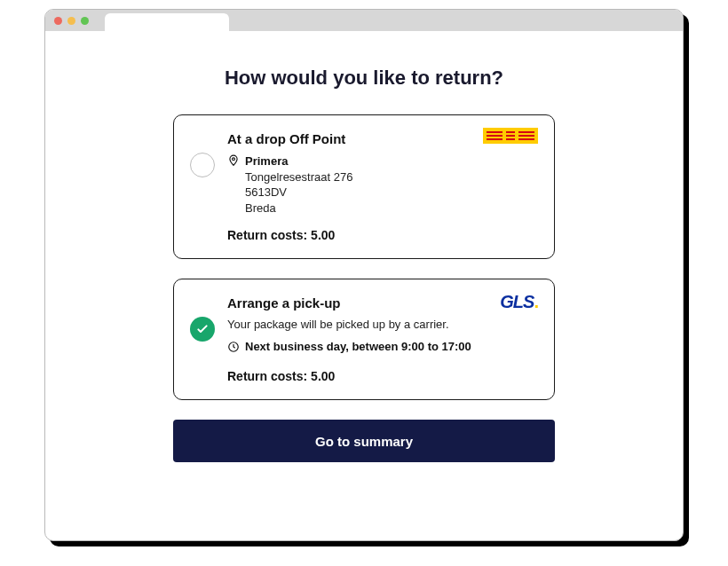  I want to click on dropoff-address: Primera Tongelresestraat 276 5613DV Bred…, so click(298, 185).